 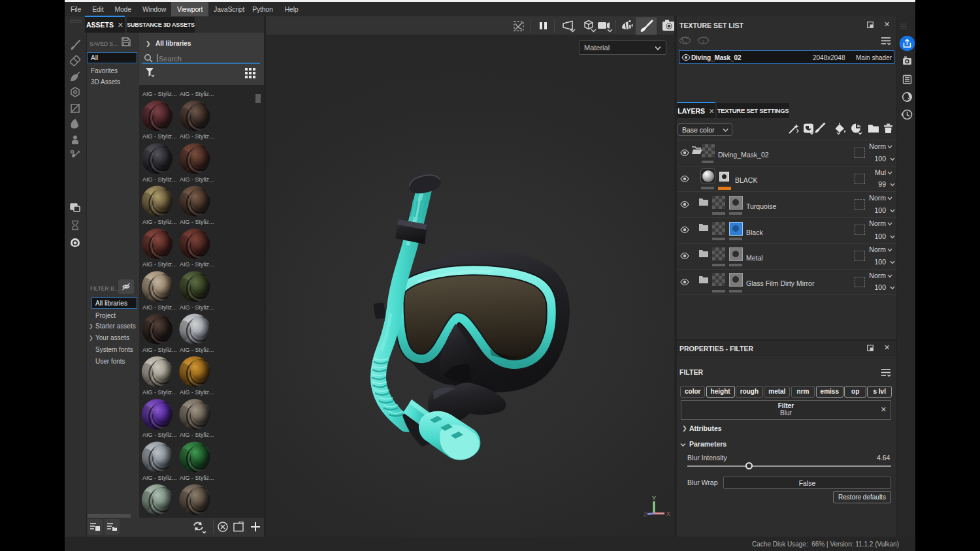 I want to click on svg-text: Y, so click(x=654, y=498).